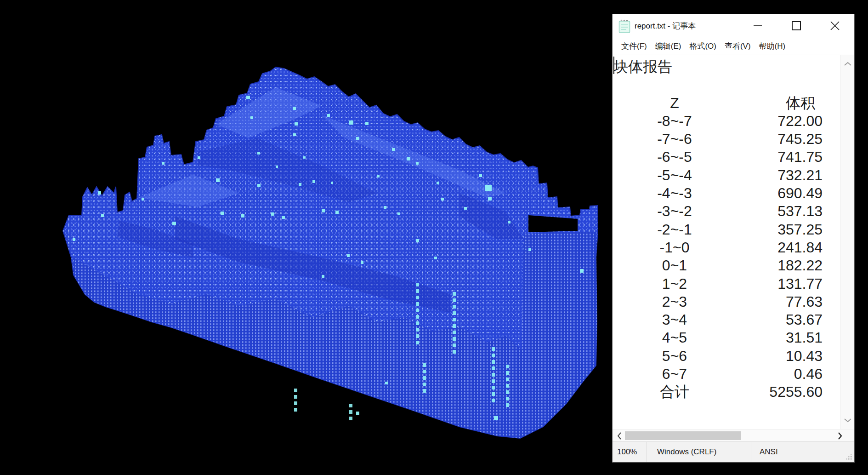  I want to click on close-button, so click(835, 26).